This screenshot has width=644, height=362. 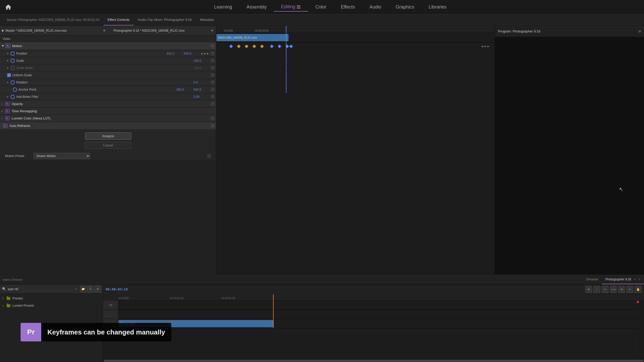 What do you see at coordinates (488, 46) in the screenshot?
I see `kf-next-arrow: ▶` at bounding box center [488, 46].